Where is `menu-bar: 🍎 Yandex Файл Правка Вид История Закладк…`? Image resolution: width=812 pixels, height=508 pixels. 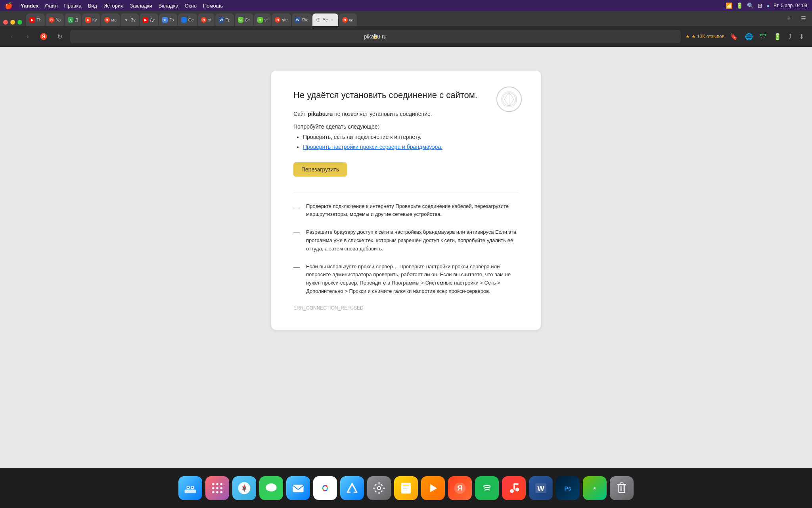
menu-bar: 🍎 Yandex Файл Правка Вид История Закладк… is located at coordinates (406, 6).